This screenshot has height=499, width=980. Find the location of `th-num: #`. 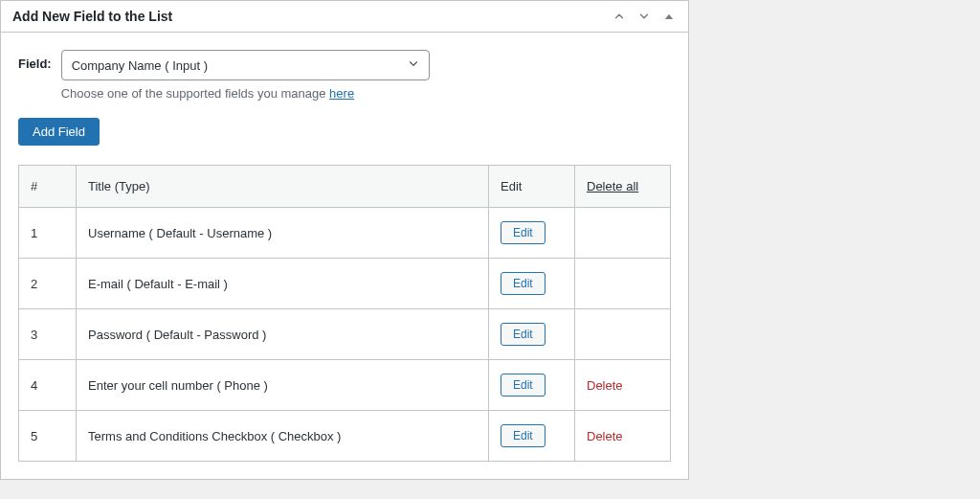

th-num: # is located at coordinates (48, 187).